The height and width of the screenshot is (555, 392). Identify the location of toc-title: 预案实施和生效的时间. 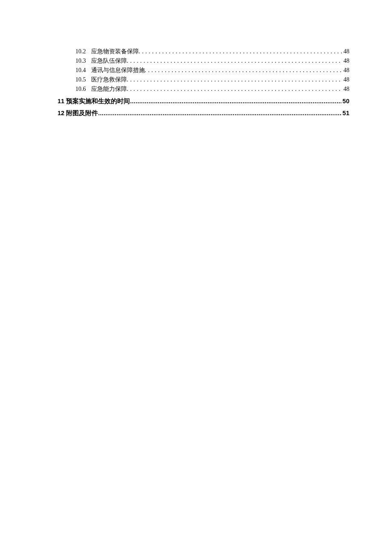
(98, 101).